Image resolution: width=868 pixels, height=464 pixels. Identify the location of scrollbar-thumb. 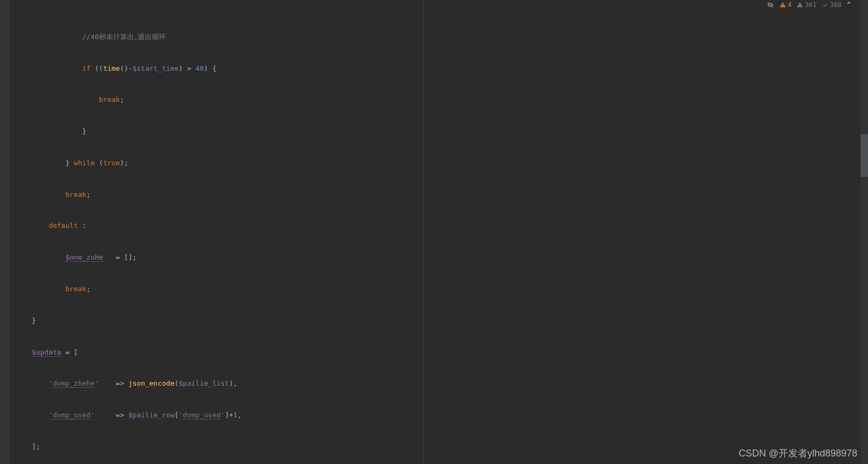
(864, 156).